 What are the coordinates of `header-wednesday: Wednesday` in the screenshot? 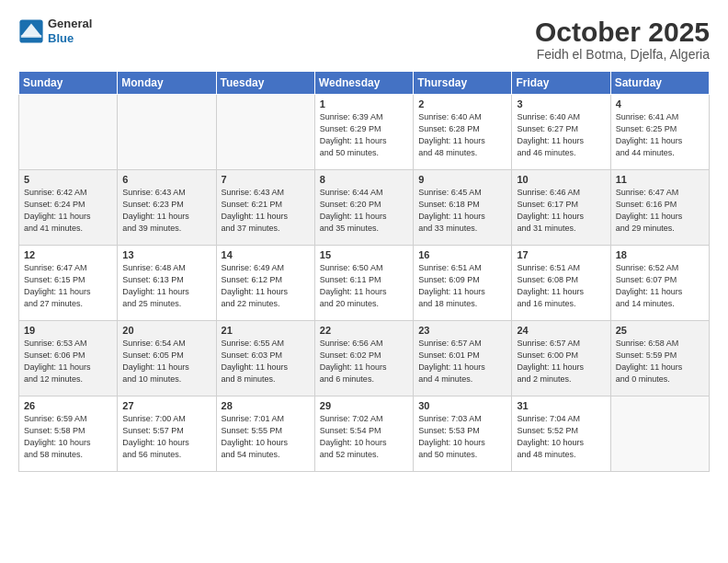 It's located at (364, 83).